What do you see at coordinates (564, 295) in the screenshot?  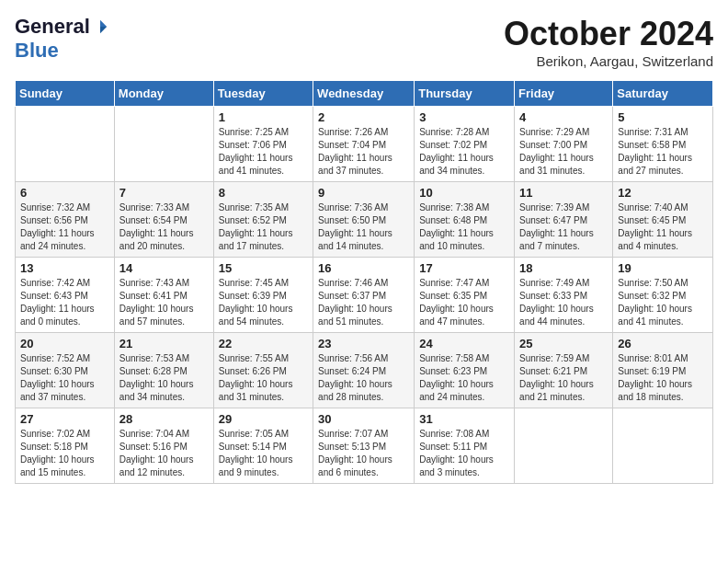 I see `calendar-cell: 18Sunrise: 7:49 AM Sunset: 6:33 PM Dayli…` at bounding box center [564, 295].